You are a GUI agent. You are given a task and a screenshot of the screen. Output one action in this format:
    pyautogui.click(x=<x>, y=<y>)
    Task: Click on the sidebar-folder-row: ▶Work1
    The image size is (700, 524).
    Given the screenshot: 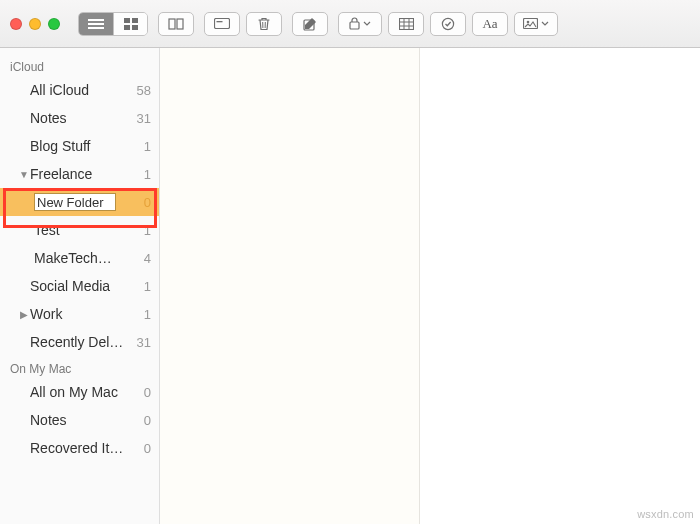 What is the action you would take?
    pyautogui.click(x=80, y=314)
    